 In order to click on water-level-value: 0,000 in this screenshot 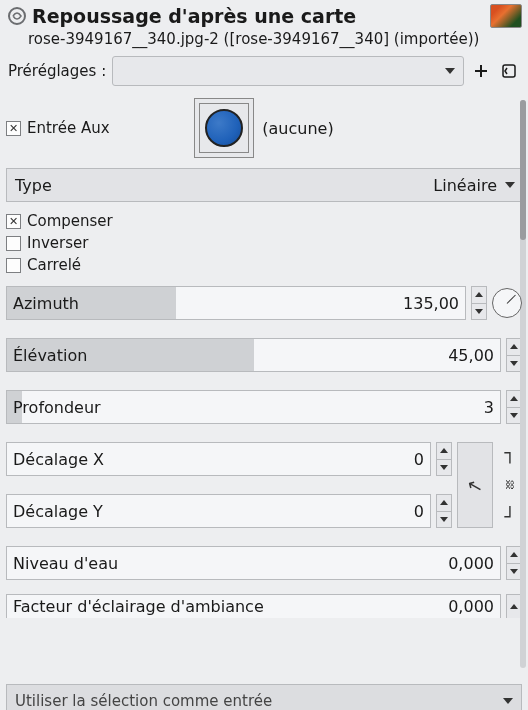, I will do `click(471, 563)`.